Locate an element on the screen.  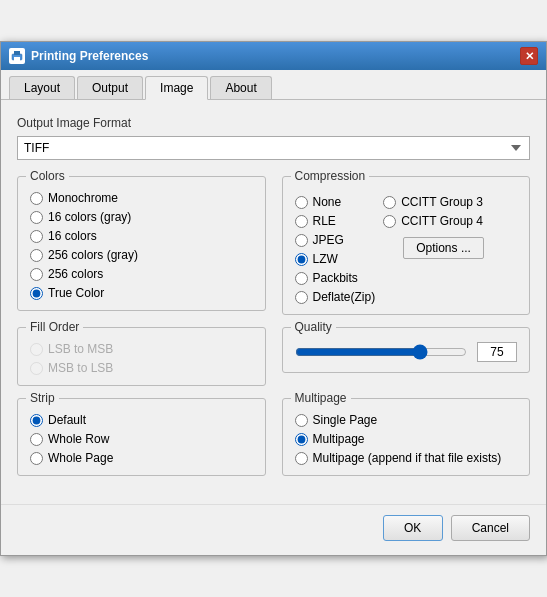
colors-group: Colors Monochrome 16 colors (gray) 16 co… is located at coordinates (142, 244).